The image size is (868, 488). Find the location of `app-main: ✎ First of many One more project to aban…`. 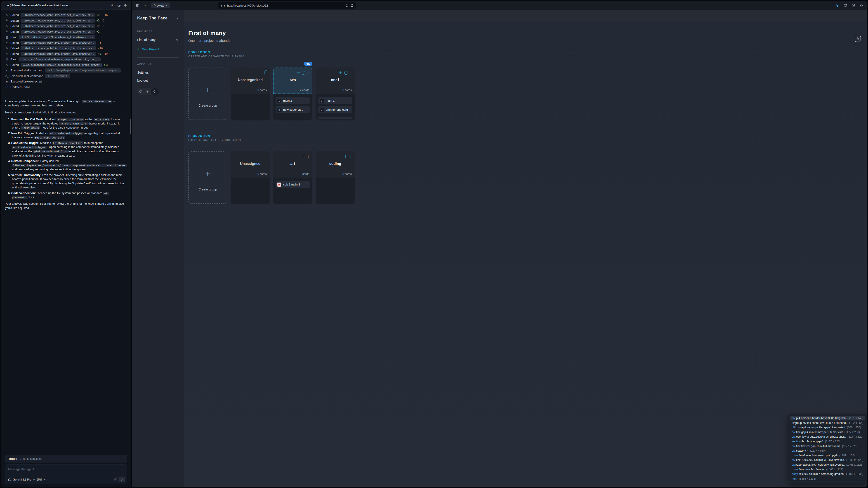

app-main: ✎ First of many One more project to aban… is located at coordinates (309, 127).